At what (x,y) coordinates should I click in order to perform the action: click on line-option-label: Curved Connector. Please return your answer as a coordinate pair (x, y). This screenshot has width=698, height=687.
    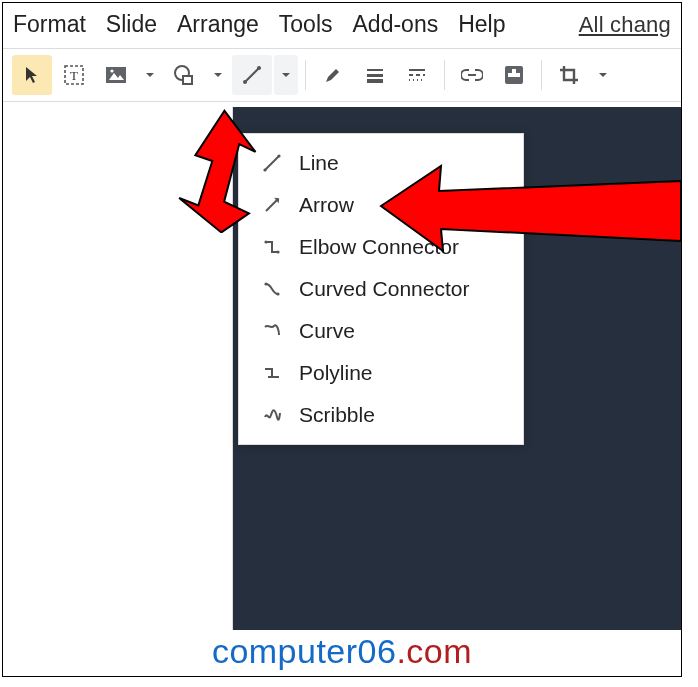
    Looking at the image, I should click on (384, 289).